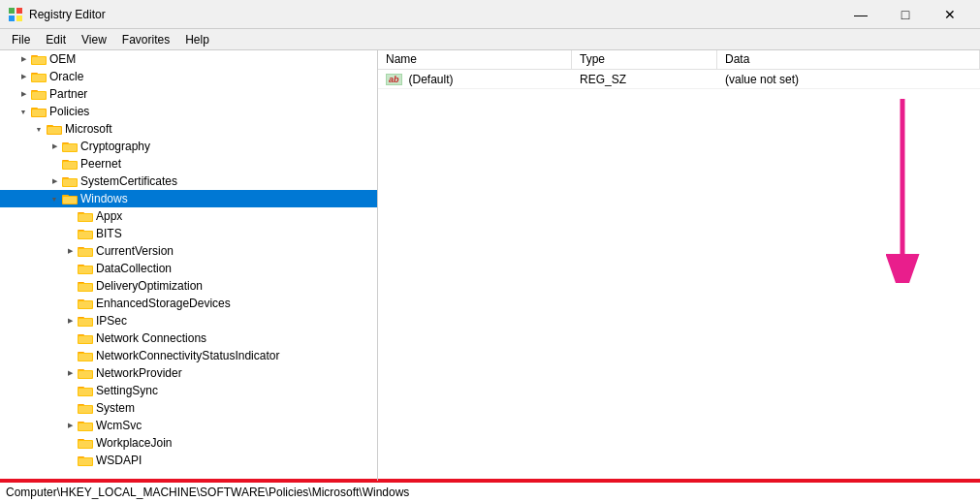 The image size is (980, 502). What do you see at coordinates (68, 15) in the screenshot?
I see `app-title: Registry Editor` at bounding box center [68, 15].